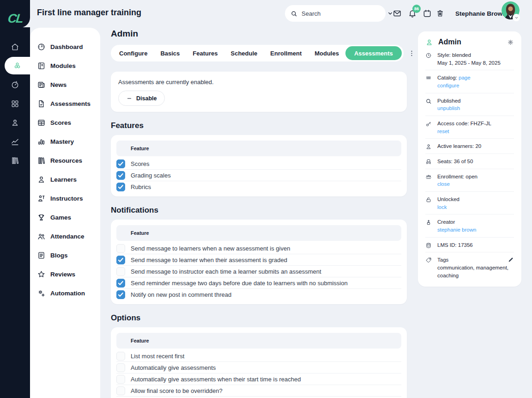 Image resolution: width=532 pixels, height=398 pixels. Describe the element at coordinates (266, 14) in the screenshot. I see `topbar: First line manager training 86 Stephanie…` at that location.